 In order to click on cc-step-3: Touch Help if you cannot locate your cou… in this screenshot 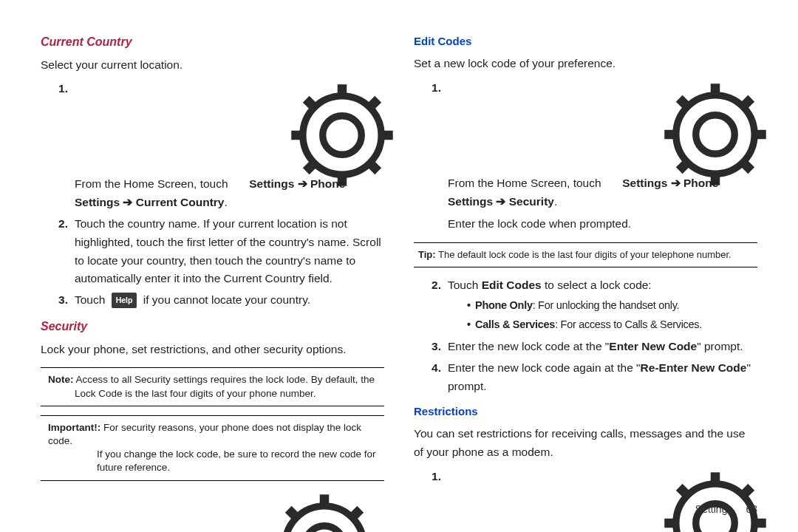, I will do `click(222, 300)`.